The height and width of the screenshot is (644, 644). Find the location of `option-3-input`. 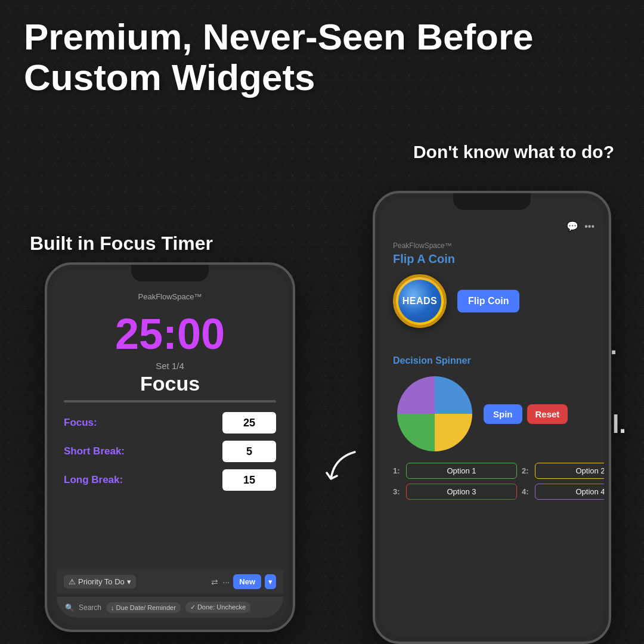

option-3-input is located at coordinates (462, 491).